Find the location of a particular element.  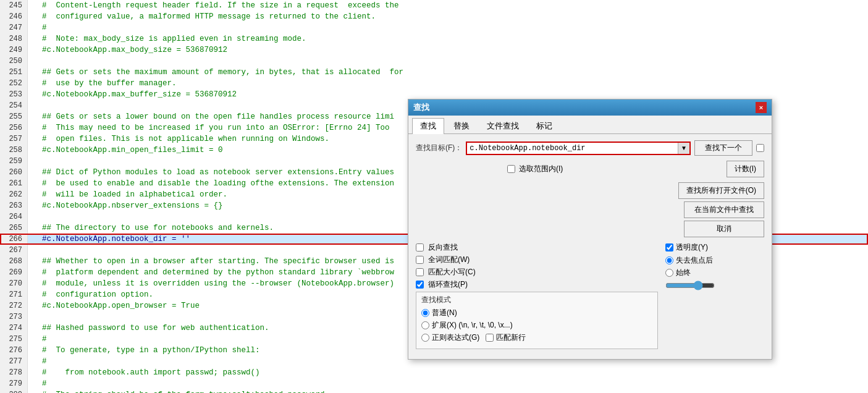

line-content: # from notebook.auth import passwd; pass… is located at coordinates (144, 373).